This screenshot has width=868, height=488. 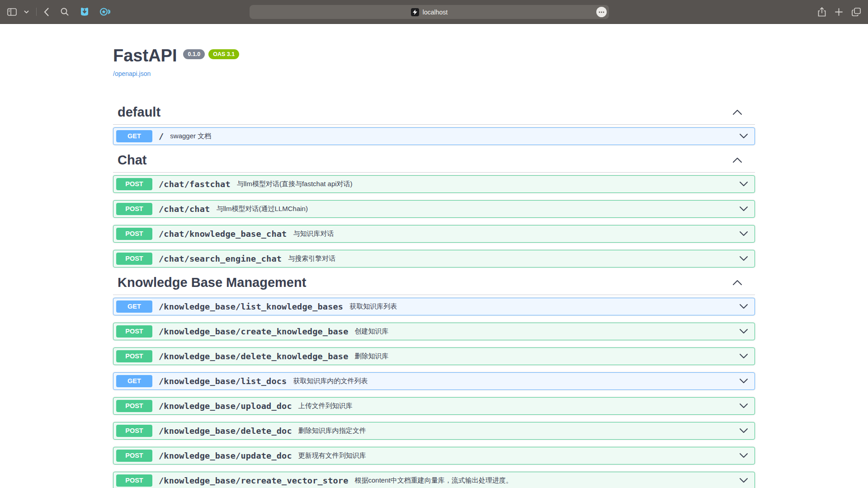 I want to click on section-header: Knowledge Base Management, so click(x=434, y=285).